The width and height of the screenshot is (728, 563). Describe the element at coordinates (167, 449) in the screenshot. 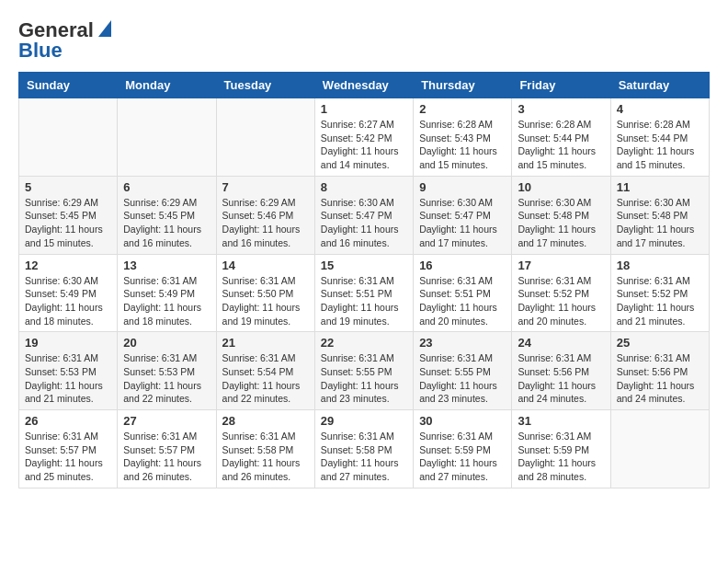

I see `calendar-day-cell: 27Sunrise: 6:31 AM Sunset: 5:57 PM Dayli…` at that location.